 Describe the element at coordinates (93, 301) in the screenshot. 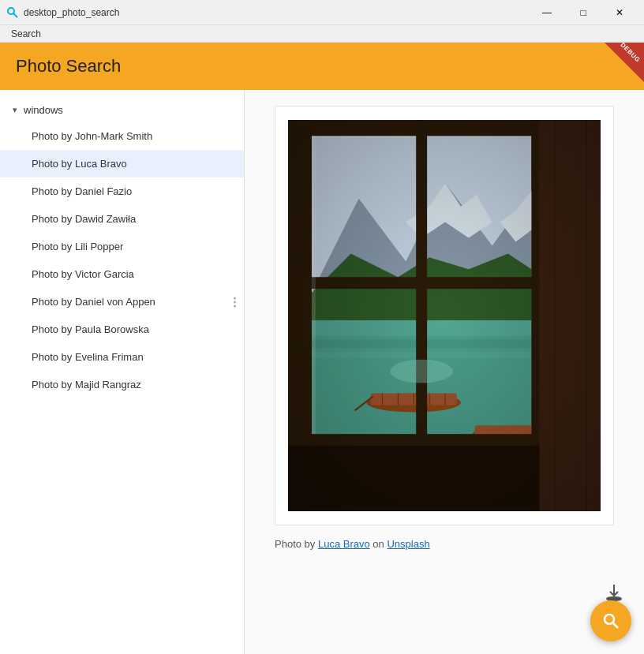

I see `photo-item-label: Photo by Daniel von Appen` at that location.